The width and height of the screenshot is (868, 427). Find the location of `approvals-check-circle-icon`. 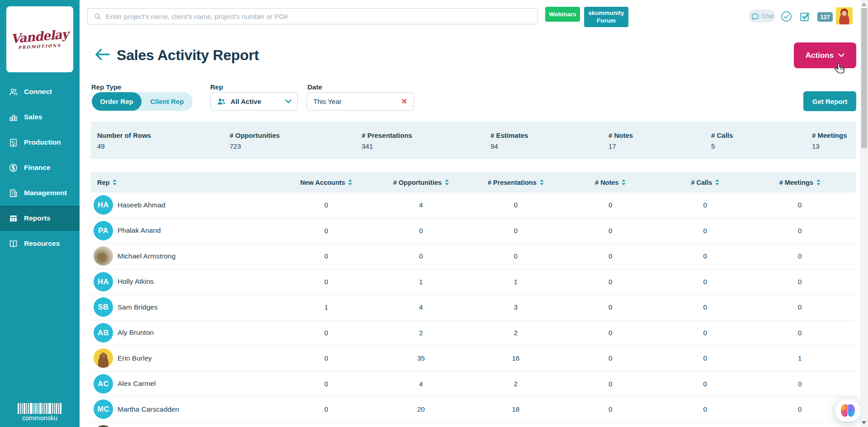

approvals-check-circle-icon is located at coordinates (787, 16).